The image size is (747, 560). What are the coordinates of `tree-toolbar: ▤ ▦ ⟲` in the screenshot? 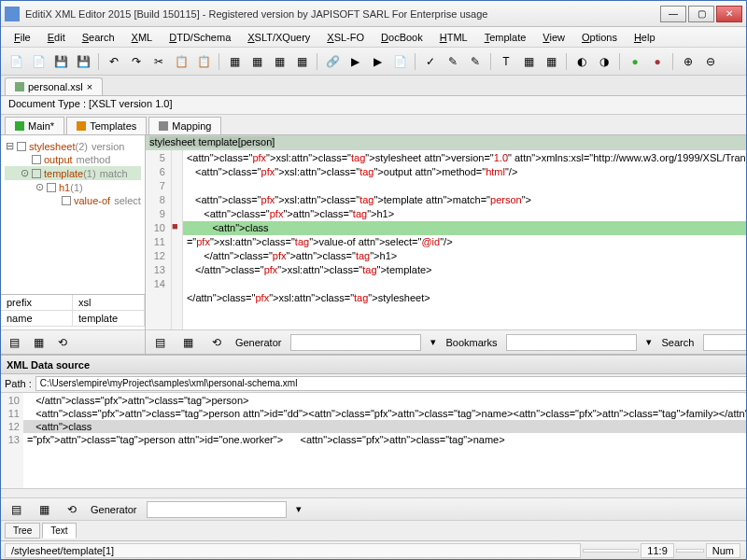 It's located at (73, 342).